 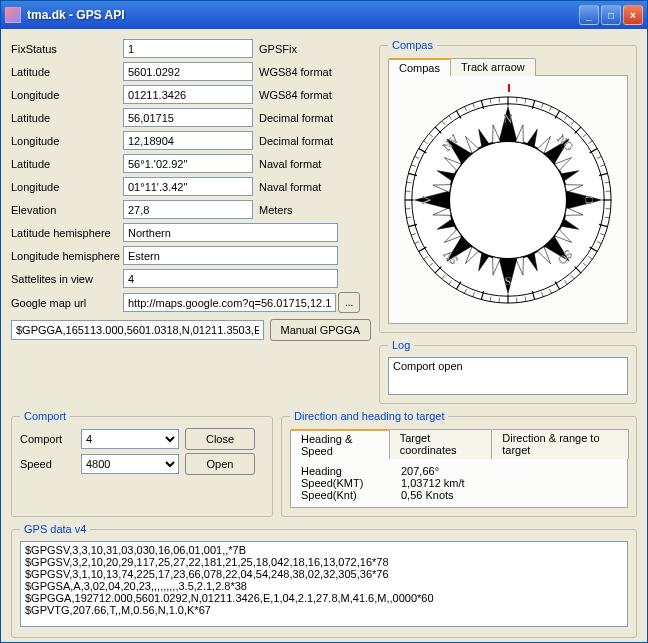 What do you see at coordinates (508, 376) in the screenshot?
I see `log-text: Comport open` at bounding box center [508, 376].